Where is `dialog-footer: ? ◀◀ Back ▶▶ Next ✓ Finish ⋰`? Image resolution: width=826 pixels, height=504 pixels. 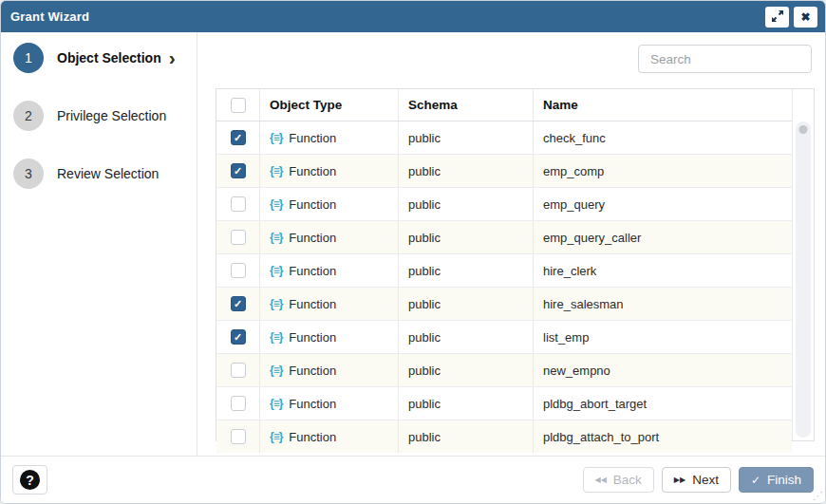 dialog-footer: ? ◀◀ Back ▶▶ Next ✓ Finish ⋰ is located at coordinates (413, 479).